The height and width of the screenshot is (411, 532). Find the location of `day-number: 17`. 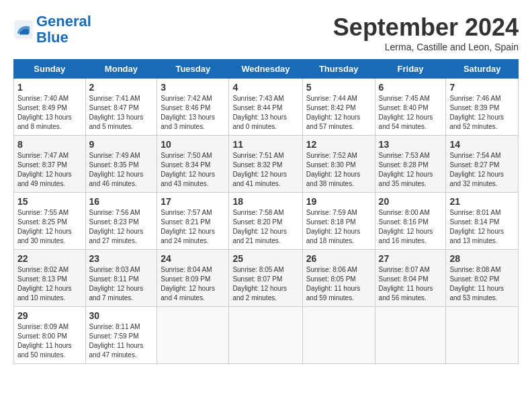

day-number: 17 is located at coordinates (193, 201).